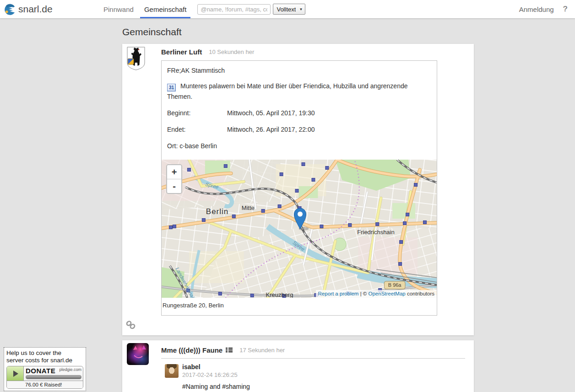 The image size is (575, 392). I want to click on navbar-right: Anmeldung ?, so click(547, 9).